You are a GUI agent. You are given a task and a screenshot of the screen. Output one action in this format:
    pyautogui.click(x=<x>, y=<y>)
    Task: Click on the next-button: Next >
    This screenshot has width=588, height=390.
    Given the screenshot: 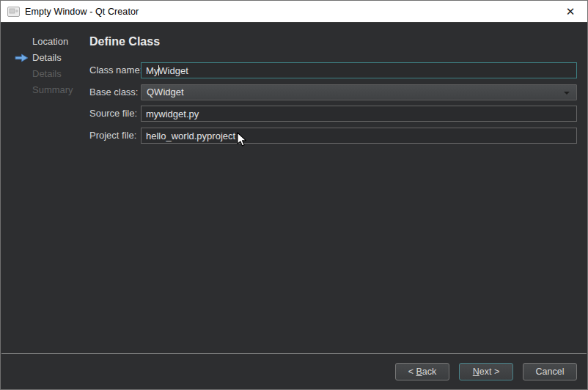 What is the action you would take?
    pyautogui.click(x=486, y=372)
    